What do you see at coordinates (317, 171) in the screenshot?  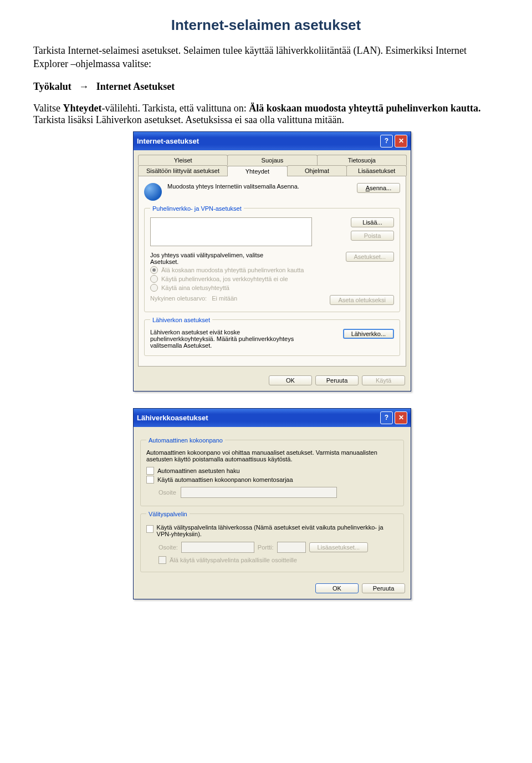 I see `tab-programs: Ohjelmat` at bounding box center [317, 171].